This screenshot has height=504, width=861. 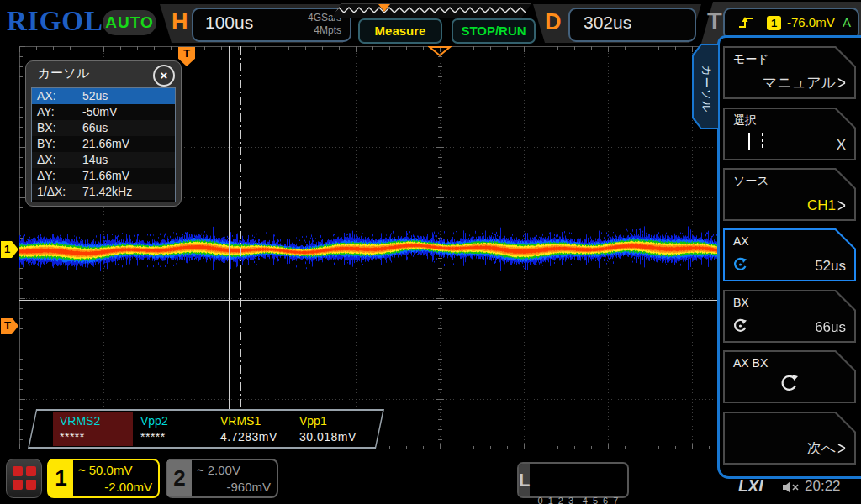 What do you see at coordinates (790, 316) in the screenshot?
I see `menu-item-bx: BX 66us` at bounding box center [790, 316].